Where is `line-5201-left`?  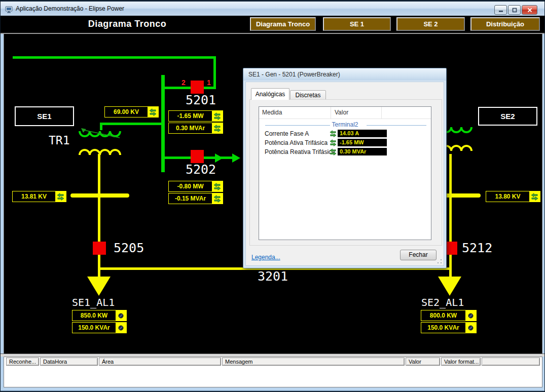
line-5201-left is located at coordinates (176, 88).